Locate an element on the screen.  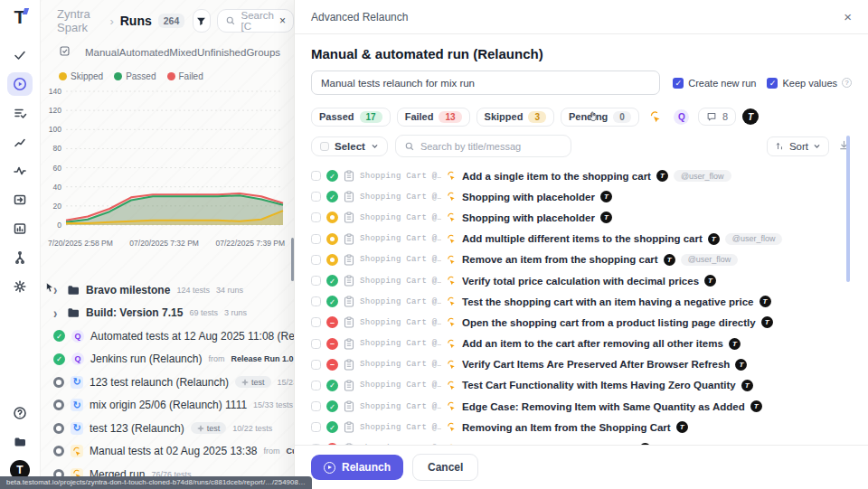
tree-row: Q Automated tests at 12 Aug 2025 11:08 (… is located at coordinates (167, 336).